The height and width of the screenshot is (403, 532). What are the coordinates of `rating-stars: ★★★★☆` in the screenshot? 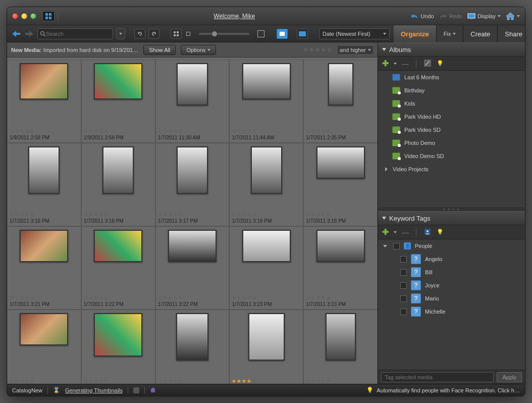 It's located at (267, 381).